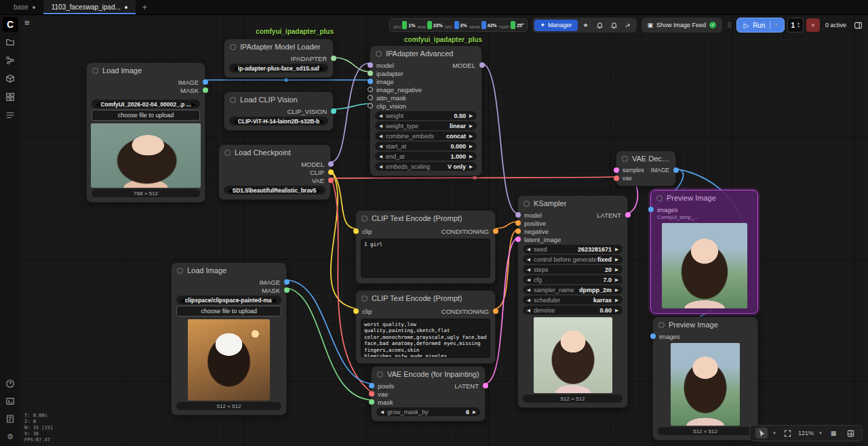 The image size is (868, 446). What do you see at coordinates (146, 104) in the screenshot?
I see `image-file-combo: ◀ ComfyUI_2026-02-04_00002_.p ... ▶` at bounding box center [146, 104].